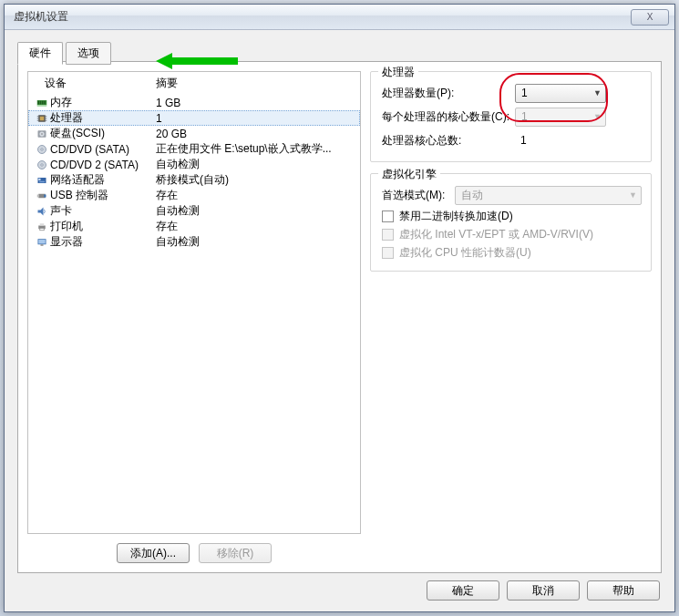 The height and width of the screenshot is (616, 679). What do you see at coordinates (194, 149) in the screenshot?
I see `device-row: CD/DVD (SATA)正在使用文件 E:\setup\嵌入式教学...` at bounding box center [194, 149].